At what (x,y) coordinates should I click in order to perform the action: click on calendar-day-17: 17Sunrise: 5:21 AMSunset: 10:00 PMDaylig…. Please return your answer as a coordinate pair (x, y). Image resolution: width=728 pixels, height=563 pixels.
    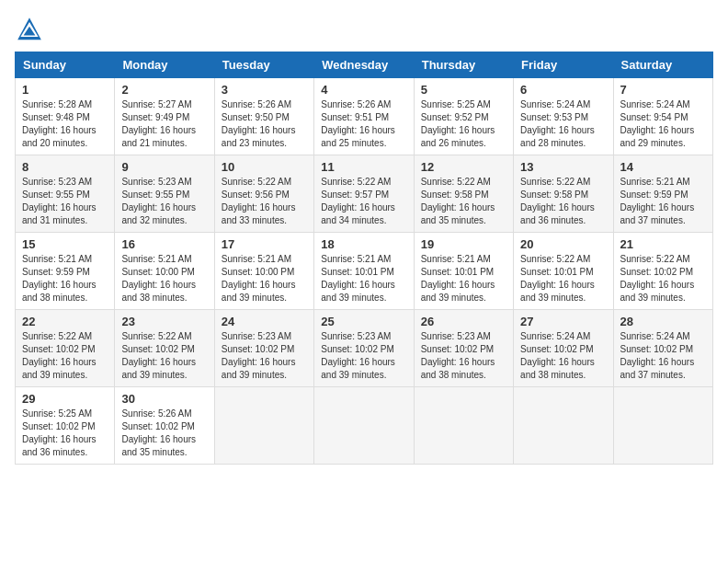
    Looking at the image, I should click on (264, 271).